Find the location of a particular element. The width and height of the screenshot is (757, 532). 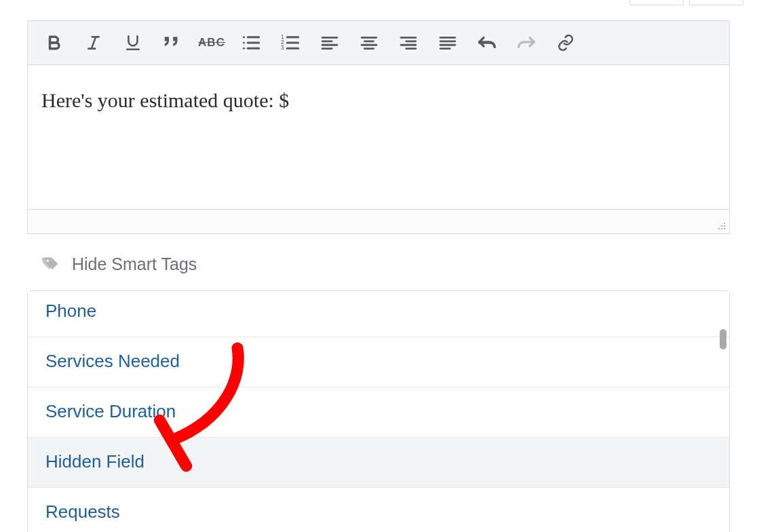

align-justify-button is located at coordinates (448, 43).